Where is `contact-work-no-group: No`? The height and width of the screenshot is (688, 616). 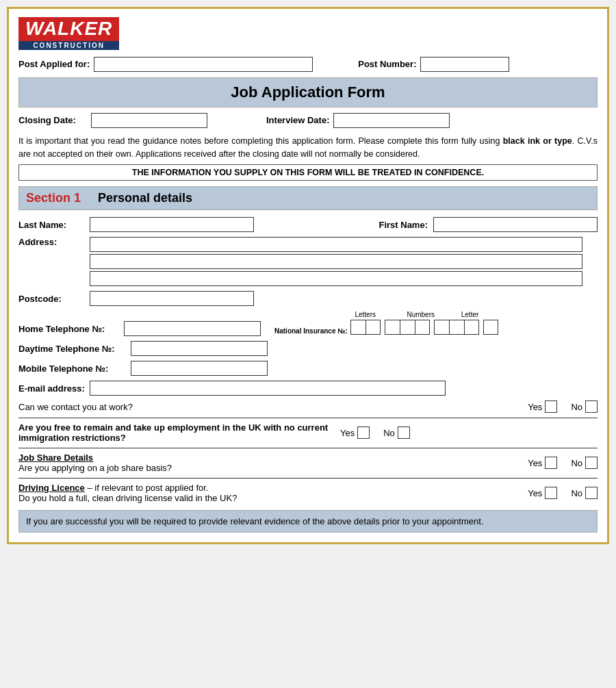
contact-work-no-group: No is located at coordinates (585, 407).